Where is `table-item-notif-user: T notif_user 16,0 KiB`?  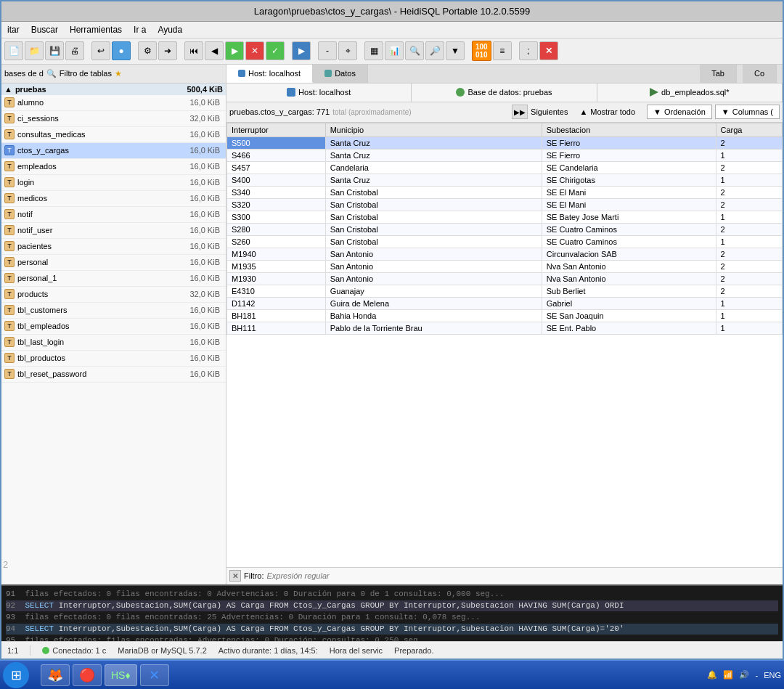
table-item-notif-user: T notif_user 16,0 KiB is located at coordinates (113, 231).